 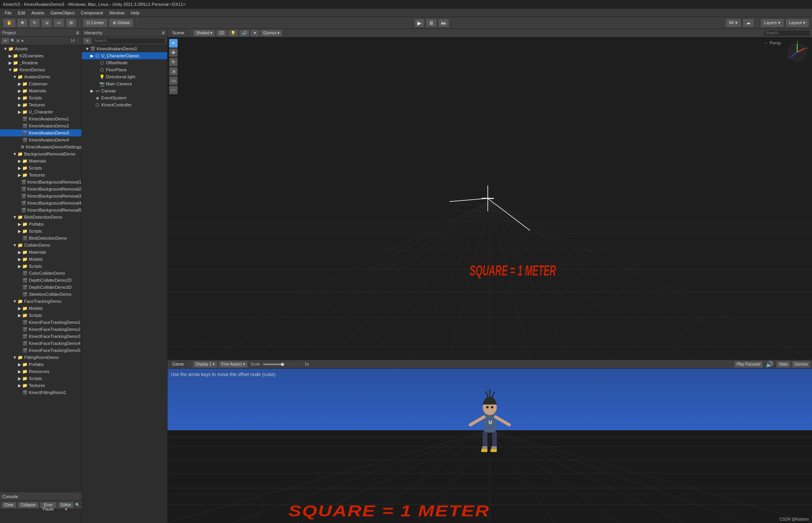 I want to click on scene-2d-btn: 2D, so click(x=221, y=33).